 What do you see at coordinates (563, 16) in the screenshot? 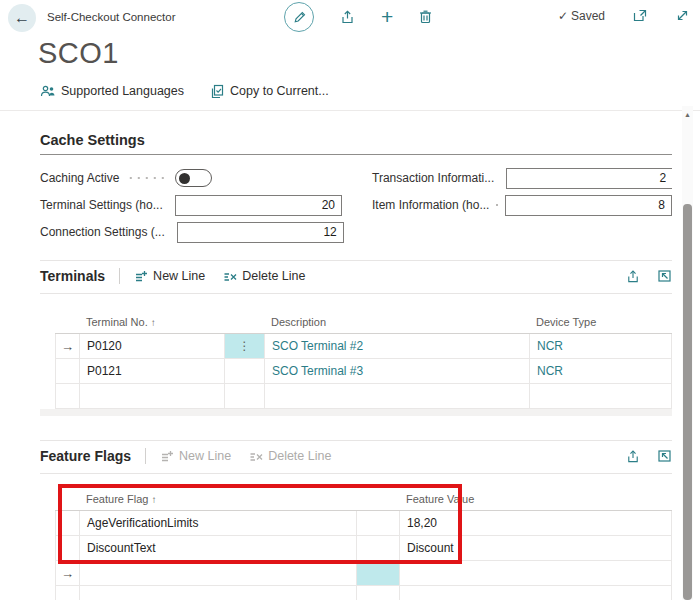
I see `check-icon: ✓` at bounding box center [563, 16].